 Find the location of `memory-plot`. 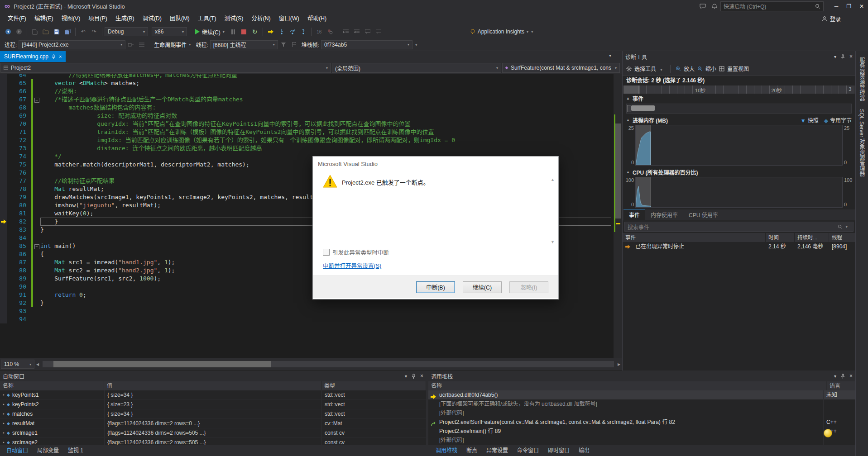

memory-plot is located at coordinates (739, 145).